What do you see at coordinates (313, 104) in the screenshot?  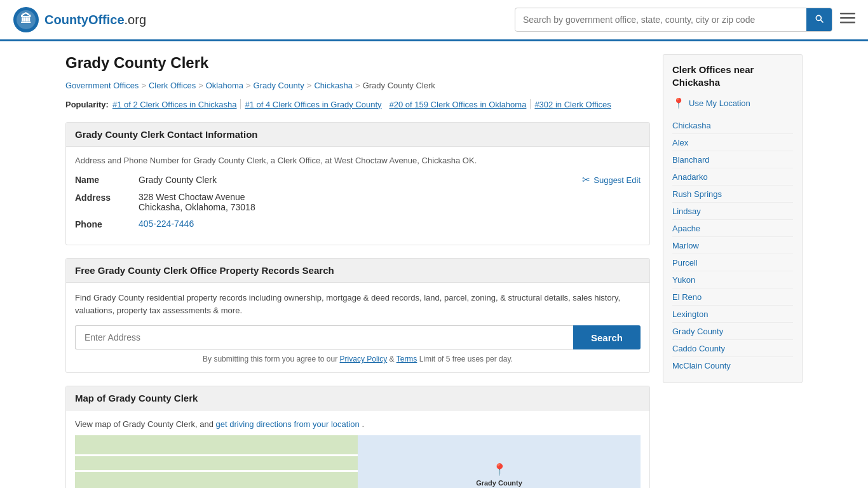 I see `popularity-rank2: #1 of 4 Clerk Offices in Grady County` at bounding box center [313, 104].